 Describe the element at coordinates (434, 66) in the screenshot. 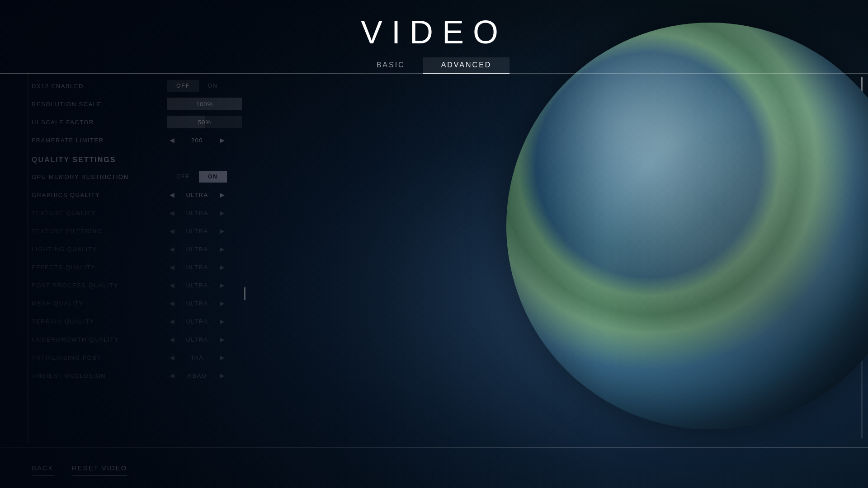

I see `tab-bar: BASIC ADVANCED` at that location.